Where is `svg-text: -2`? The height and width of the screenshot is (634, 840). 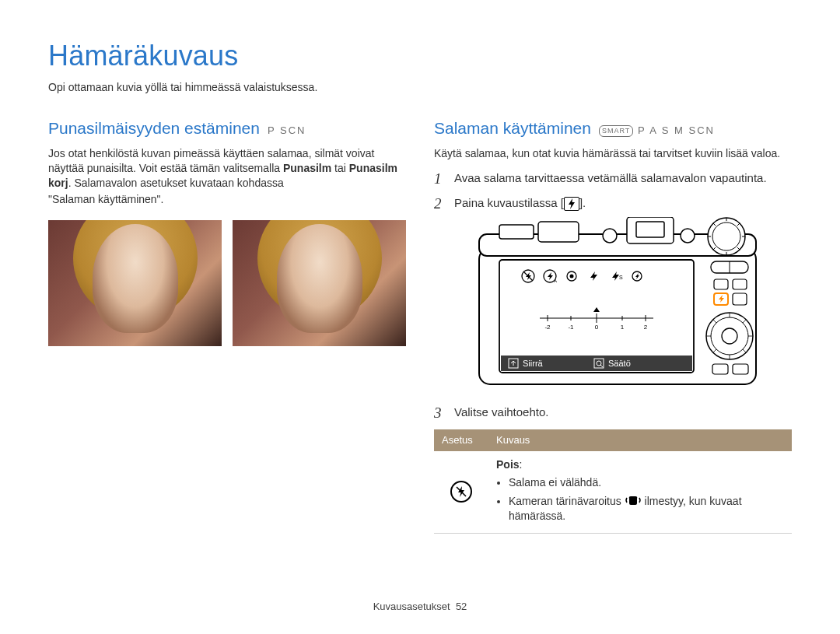 svg-text: -2 is located at coordinates (548, 327).